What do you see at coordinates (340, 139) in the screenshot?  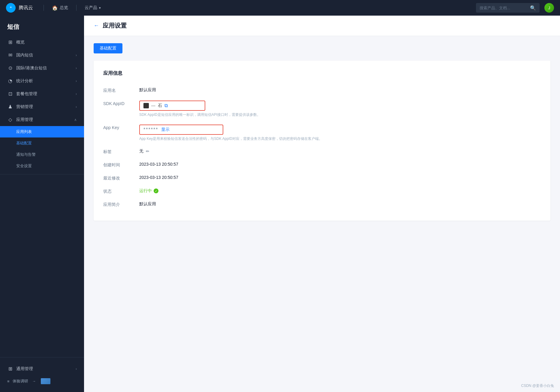 I see `app-key-desc: App Key是用来校验短信发送合法性的密码，与SDK AppID对应，需要业务…` at bounding box center [340, 139].